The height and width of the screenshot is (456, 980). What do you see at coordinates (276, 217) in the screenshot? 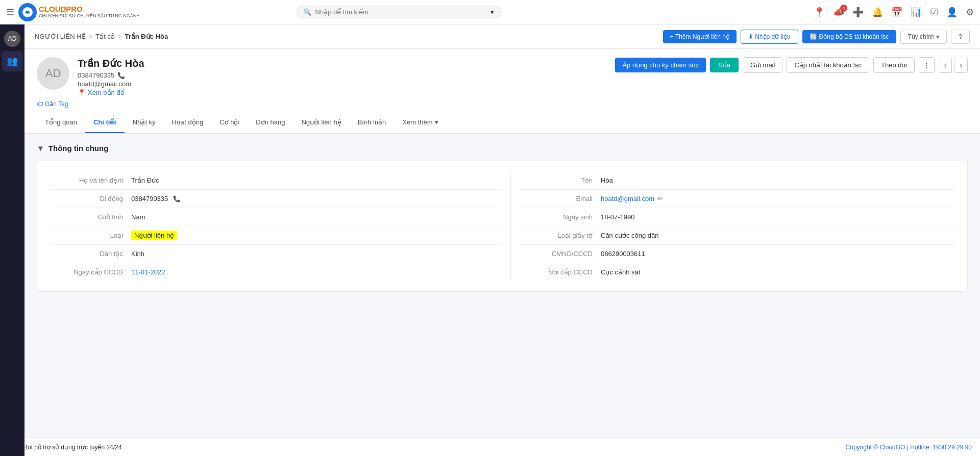
I see `info-row-gioi-tinh: Giới tính Nam` at bounding box center [276, 217].